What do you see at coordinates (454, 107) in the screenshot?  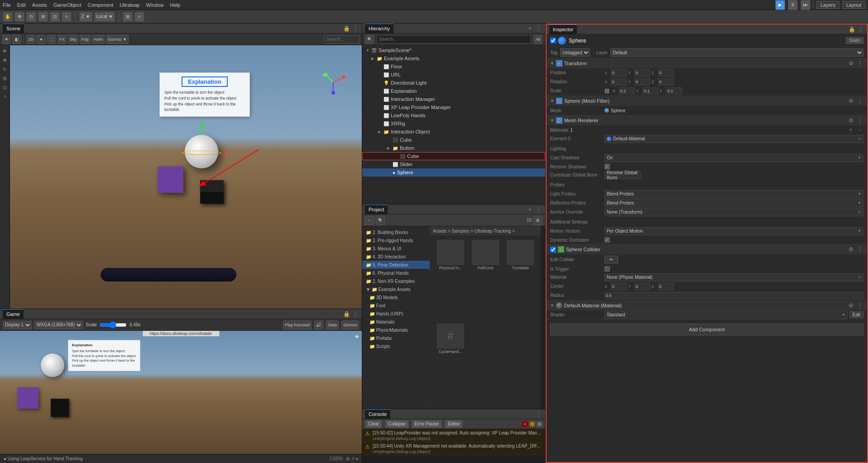 I see `hierarchy-xp-leap: ▷ ⬜ XP Leap Provider Manager` at bounding box center [454, 107].